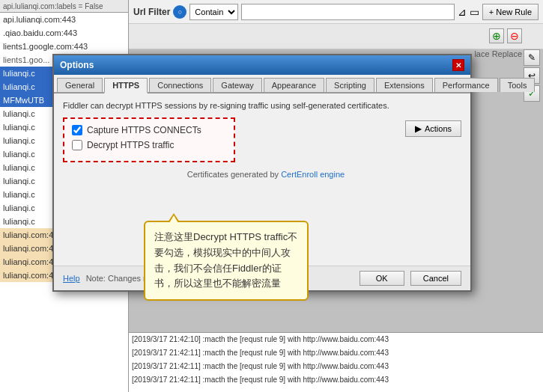  What do you see at coordinates (72, 278) in the screenshot?
I see `help-link: Help` at bounding box center [72, 278].